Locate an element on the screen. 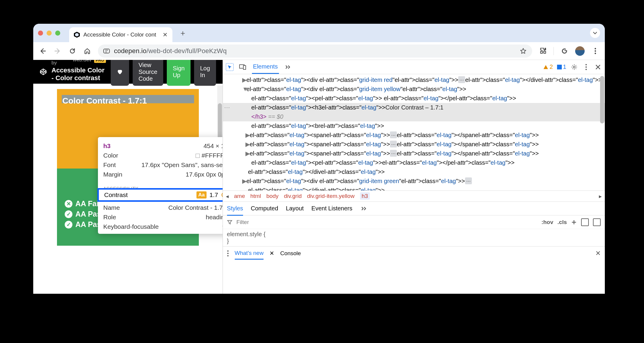  chevron-double-right-icon is located at coordinates (288, 67).